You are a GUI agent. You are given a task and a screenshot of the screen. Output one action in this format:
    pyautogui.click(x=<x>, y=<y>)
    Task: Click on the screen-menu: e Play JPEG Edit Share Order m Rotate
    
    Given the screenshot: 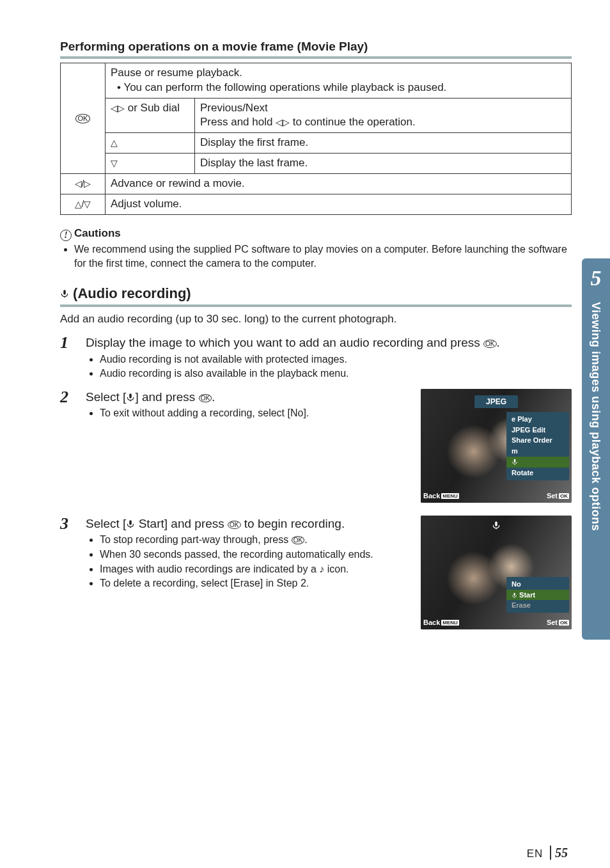 What is the action you would take?
    pyautogui.click(x=538, y=446)
    